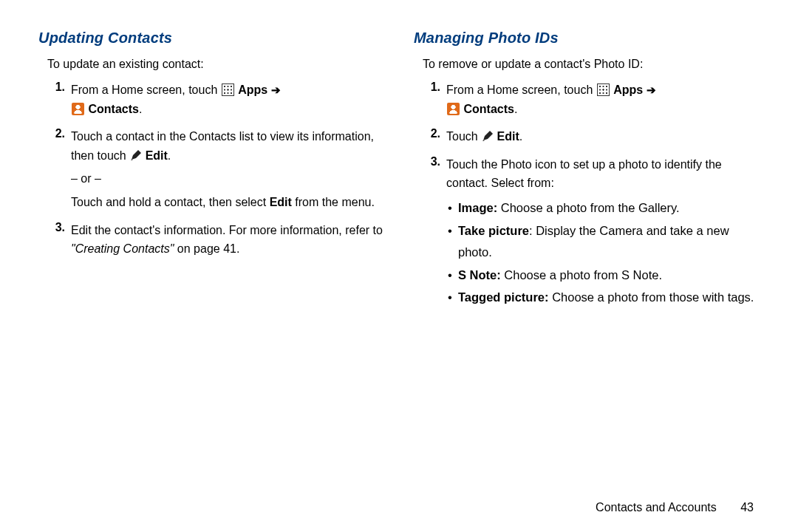  What do you see at coordinates (591, 64) in the screenshot?
I see `intro-text: To remove or update a contact's Photo ID…` at bounding box center [591, 64].